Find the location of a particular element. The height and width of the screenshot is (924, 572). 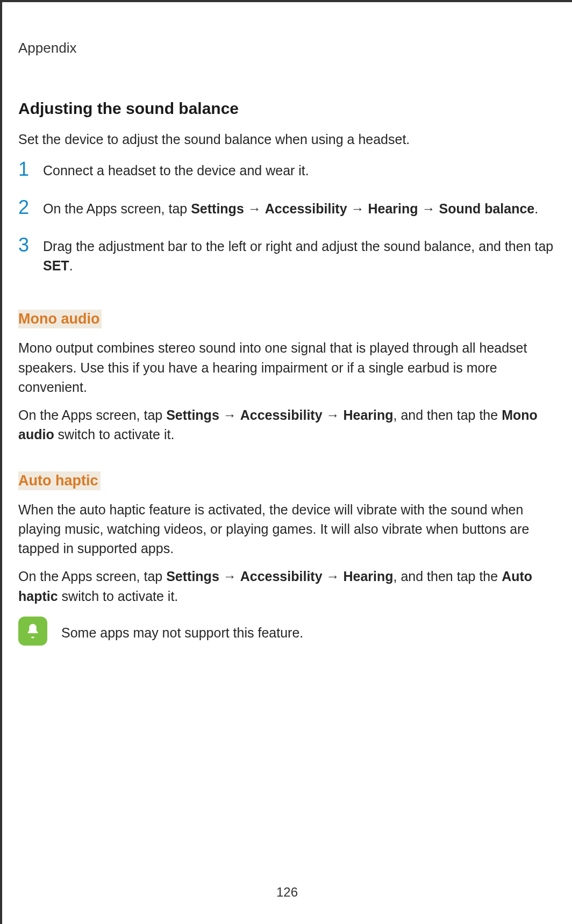

section-intro: Set the device to adjust the sound balan… is located at coordinates (287, 139).